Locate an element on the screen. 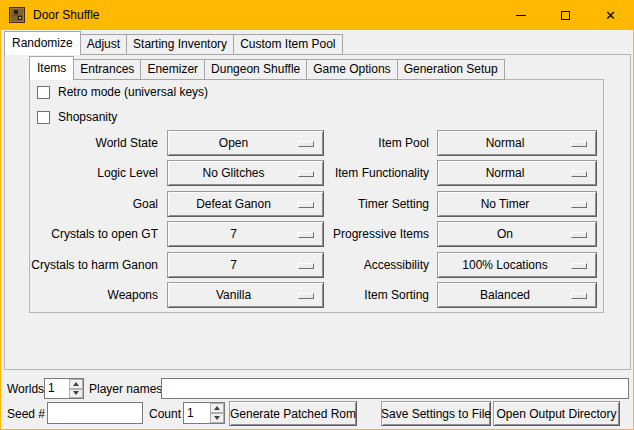 The image size is (634, 430). progressive-items-value: On is located at coordinates (505, 234).